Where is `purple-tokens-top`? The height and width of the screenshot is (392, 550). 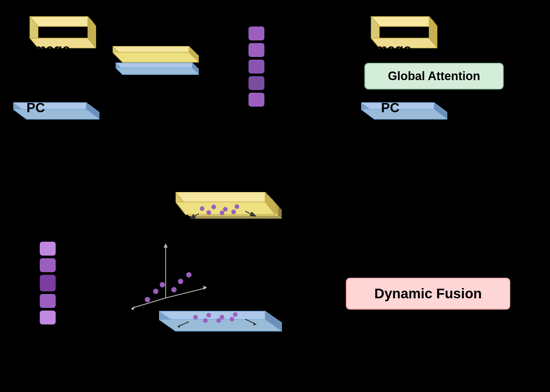
purple-tokens-top is located at coordinates (256, 67).